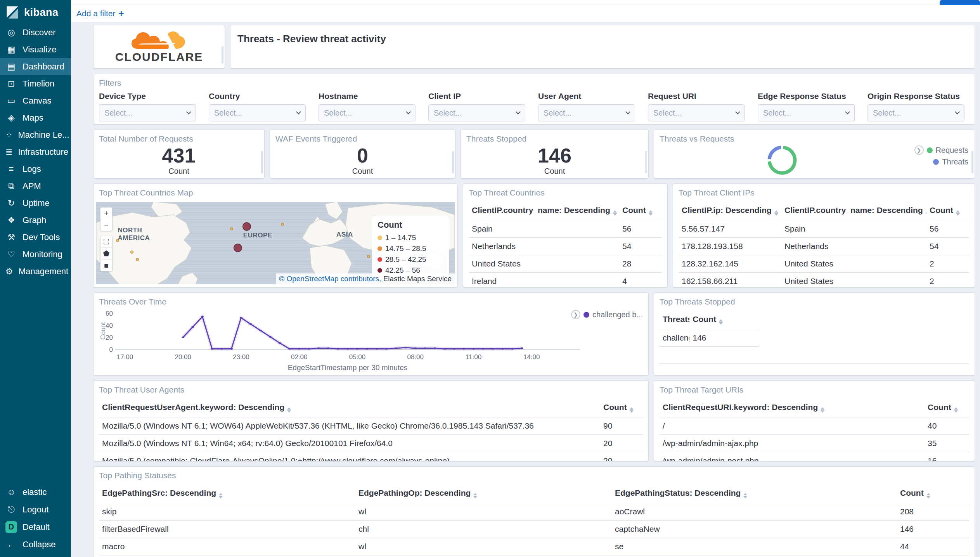 Image resolution: width=980 pixels, height=557 pixels. I want to click on sidebar-item-graph: ❖Graph, so click(36, 220).